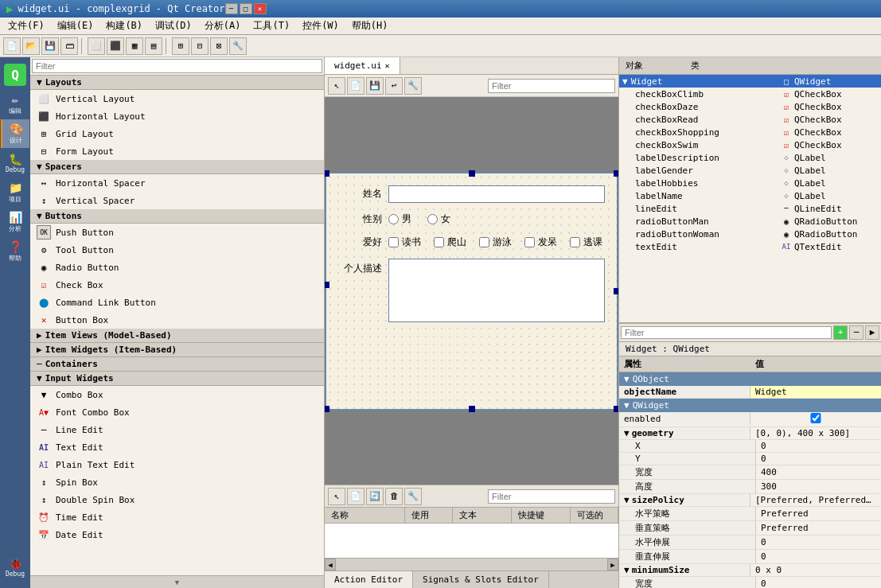  I want to click on bottom-filter-input, so click(552, 496).